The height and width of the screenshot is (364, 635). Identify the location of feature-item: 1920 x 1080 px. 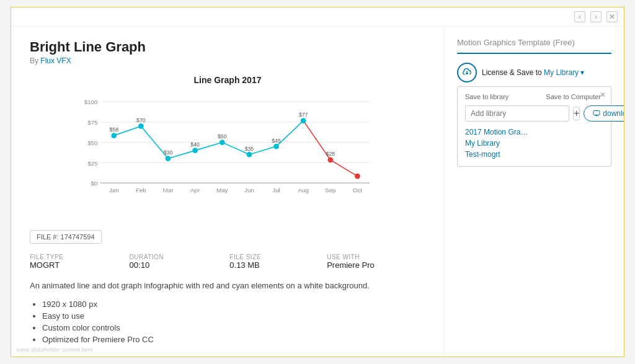
(234, 304).